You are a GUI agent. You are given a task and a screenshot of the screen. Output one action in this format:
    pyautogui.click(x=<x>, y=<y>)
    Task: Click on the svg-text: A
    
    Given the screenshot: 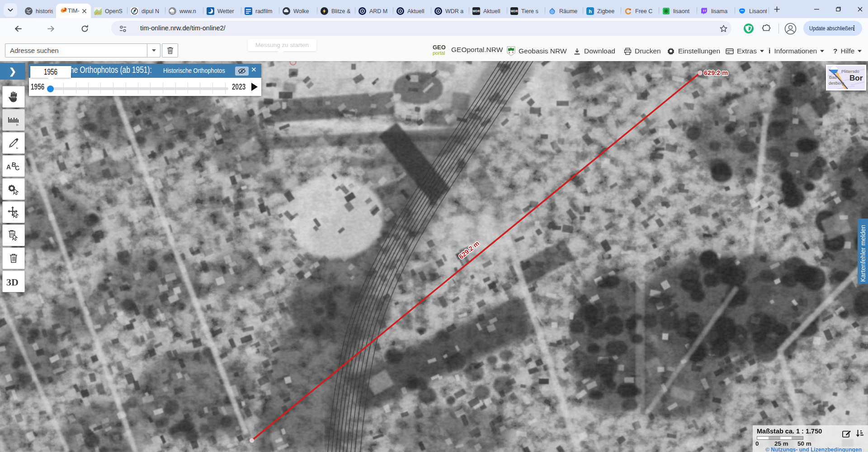 What is the action you would take?
    pyautogui.click(x=9, y=167)
    